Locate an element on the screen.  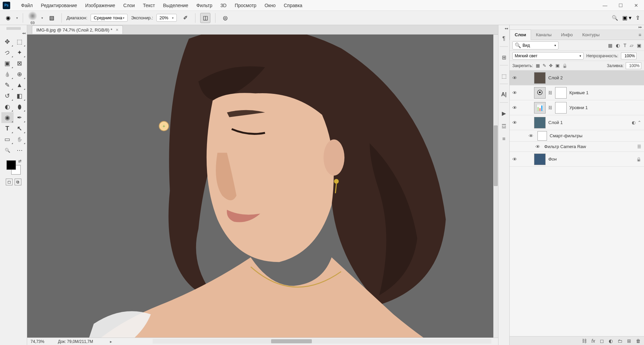
adjustments-panel-icon: ☲ is located at coordinates (504, 126).